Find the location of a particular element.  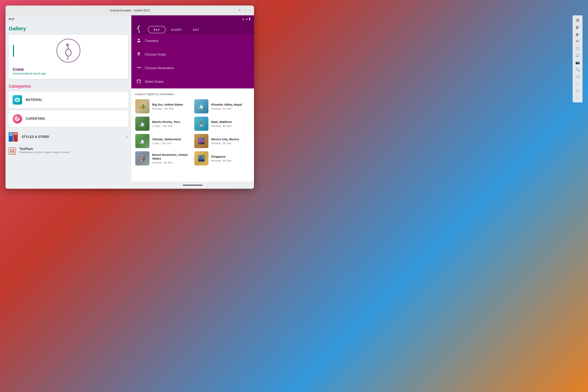

right-panel: ▲ ▲ ▌ FLY SLEEP EA is located at coordinates (193, 102).